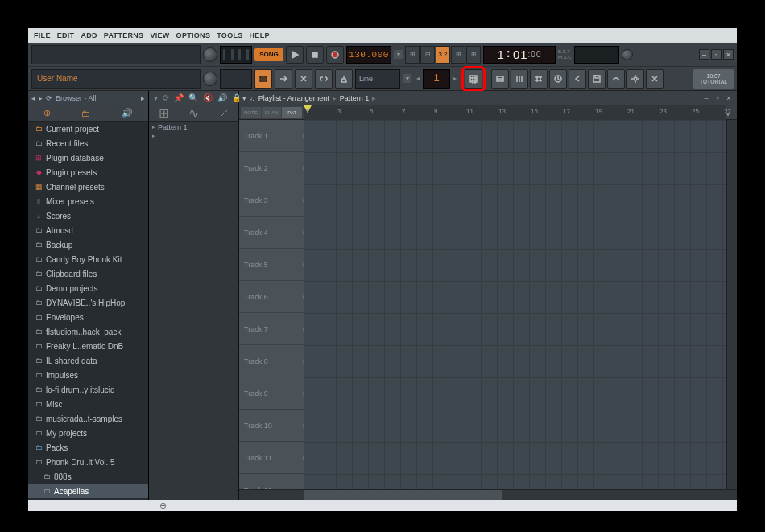 The image size is (765, 532). I want to click on browser-item: 🗀Backup, so click(89, 245).